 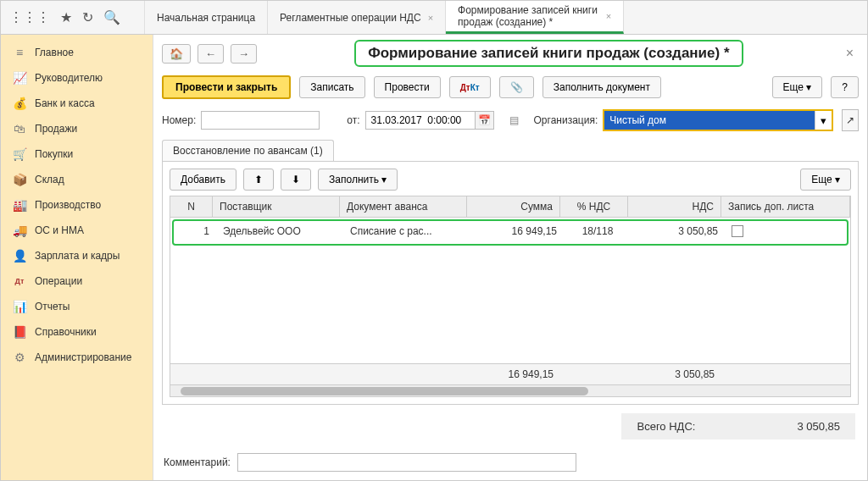 I want to click on post-and-close-button: Провести и закрыть, so click(x=226, y=87).